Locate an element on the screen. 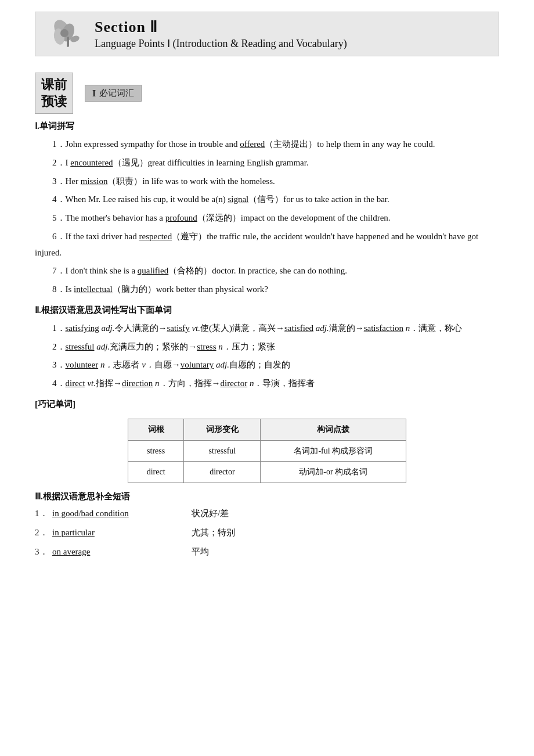  table-row: directdirector动词加-or 构成名词 is located at coordinates (267, 473).